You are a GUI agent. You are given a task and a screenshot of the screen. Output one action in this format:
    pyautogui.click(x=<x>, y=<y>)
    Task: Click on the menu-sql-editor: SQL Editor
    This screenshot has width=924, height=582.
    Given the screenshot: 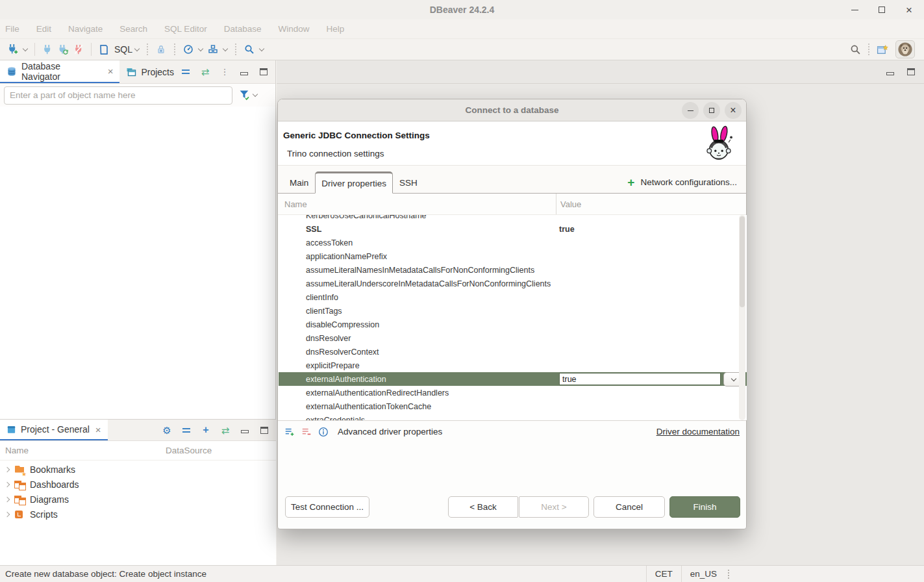 What is the action you would take?
    pyautogui.click(x=186, y=29)
    